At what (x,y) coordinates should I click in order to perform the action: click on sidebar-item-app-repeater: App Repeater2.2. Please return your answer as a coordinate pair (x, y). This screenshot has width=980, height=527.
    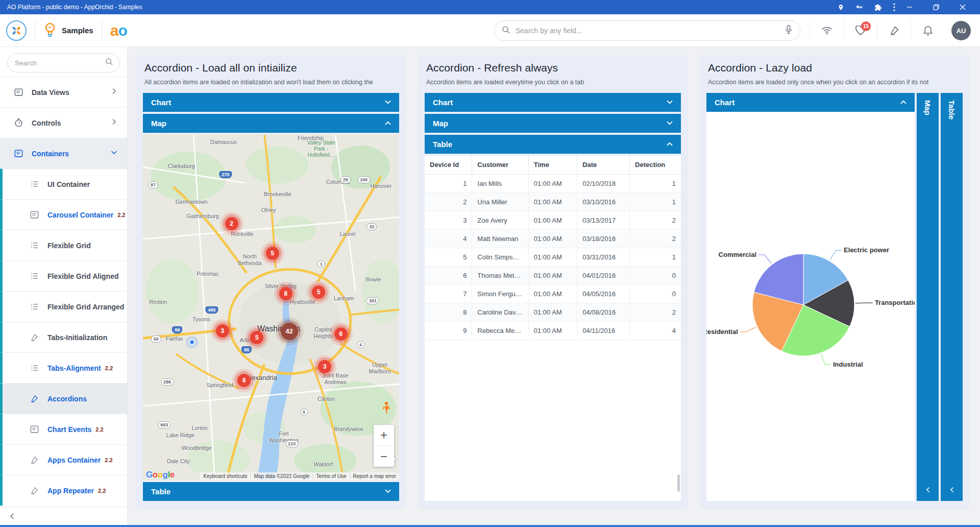
    Looking at the image, I should click on (63, 490).